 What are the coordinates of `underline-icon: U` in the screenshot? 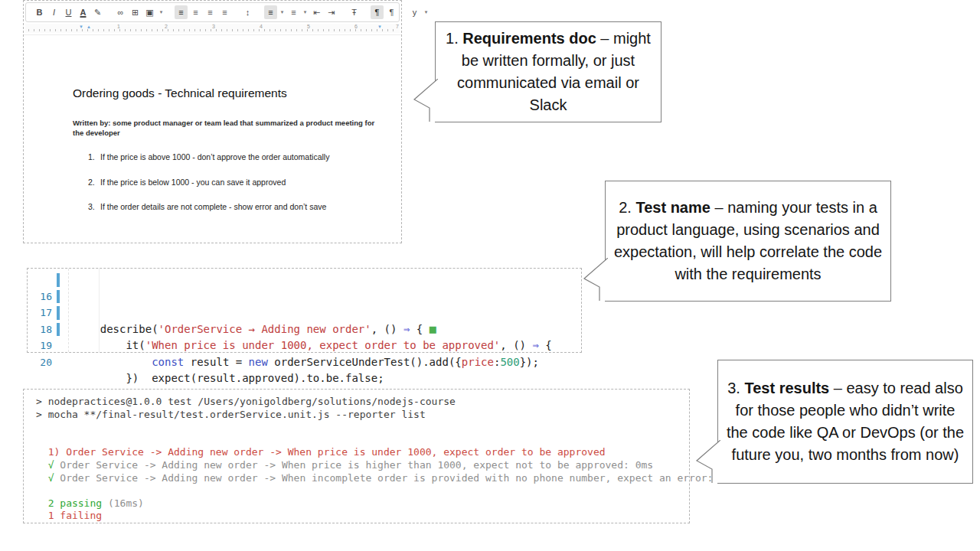 It's located at (69, 12).